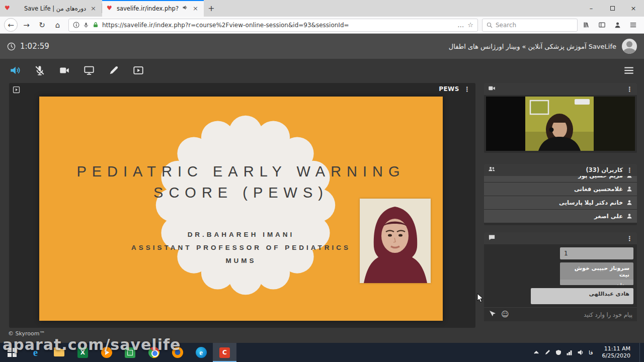  Describe the element at coordinates (492, 238) in the screenshot. I see `chat-icon` at that location.